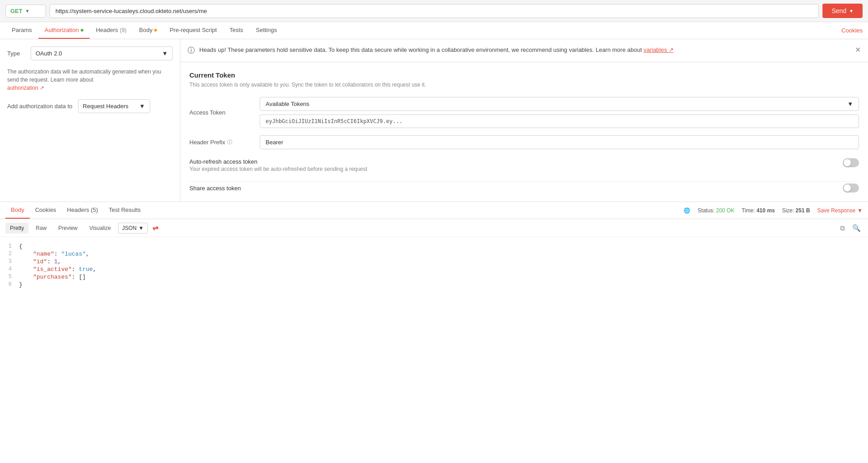 This screenshot has width=868, height=463. Describe the element at coordinates (46, 210) in the screenshot. I see `response-tab-cookies: Cookies` at that location.